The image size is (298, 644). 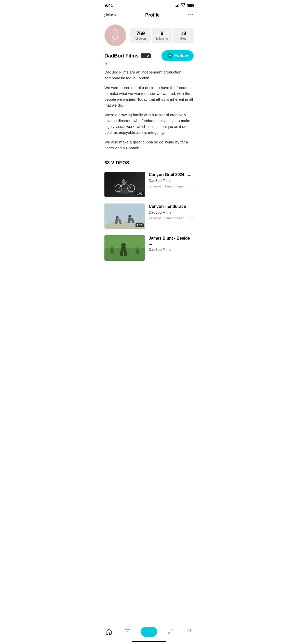 What do you see at coordinates (141, 39) in the screenshot?
I see `followers-label: followers` at bounding box center [141, 39].